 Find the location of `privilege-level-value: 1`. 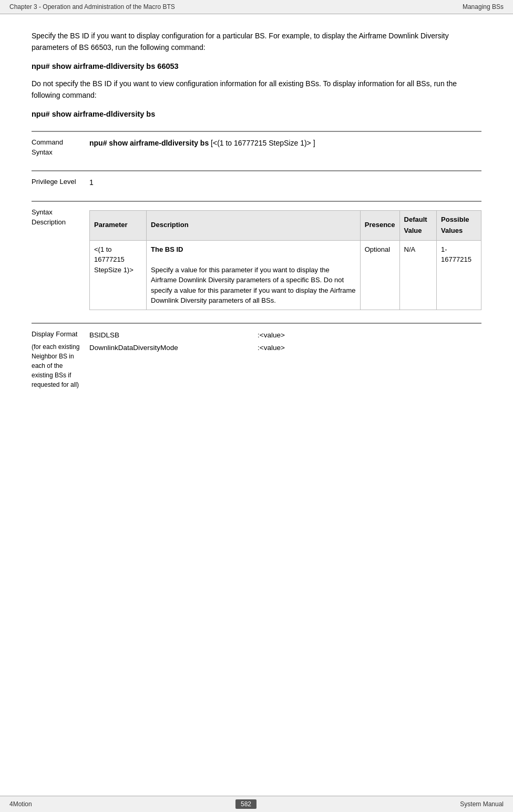

privilege-level-value: 1 is located at coordinates (285, 182).